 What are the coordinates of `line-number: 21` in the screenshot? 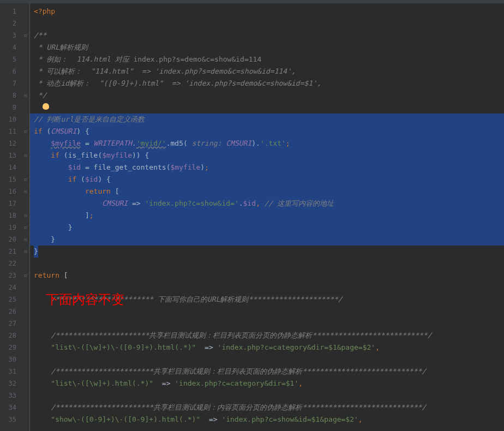 It's located at (11, 252).